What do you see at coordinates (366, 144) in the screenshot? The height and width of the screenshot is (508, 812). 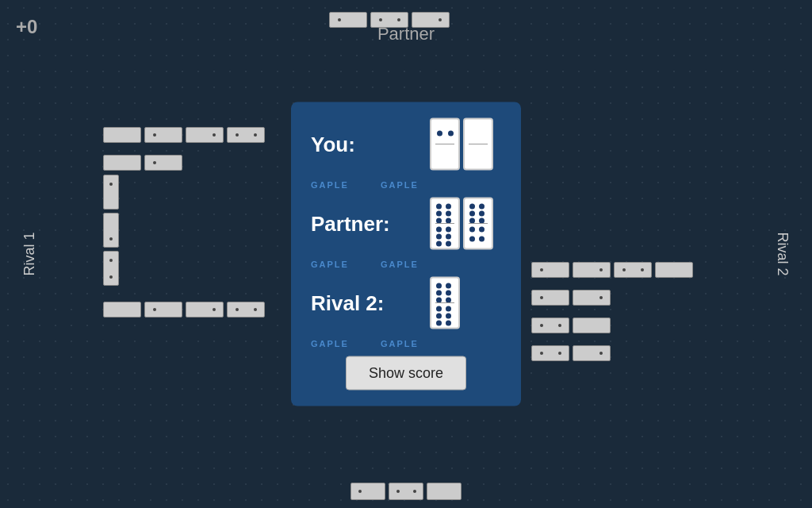 I see `you-label: You:` at bounding box center [366, 144].